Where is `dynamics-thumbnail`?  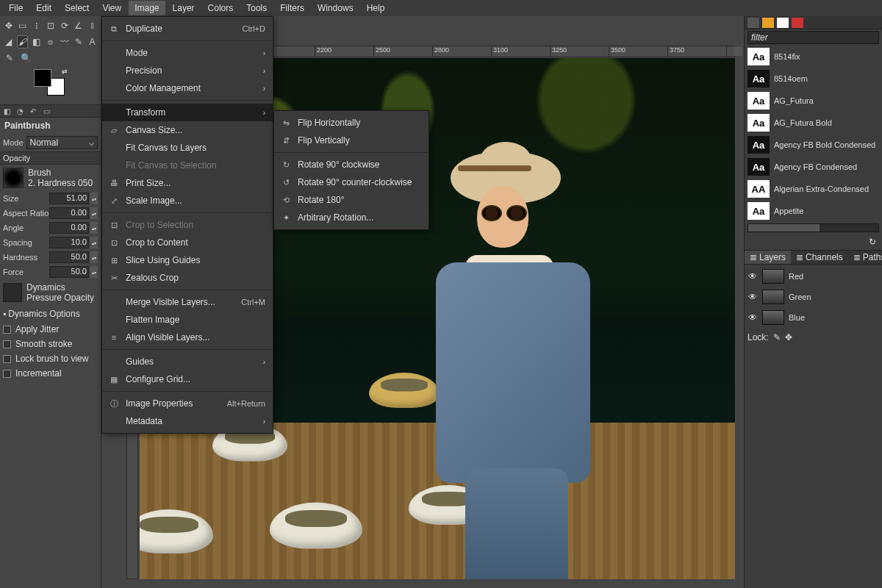
dynamics-thumbnail is located at coordinates (12, 293).